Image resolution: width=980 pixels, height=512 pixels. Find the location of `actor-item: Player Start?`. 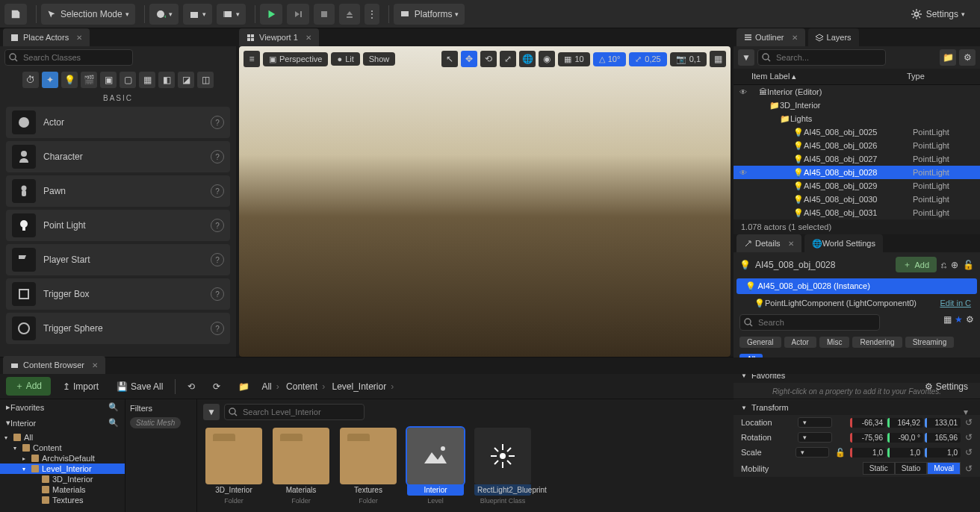

actor-item: Player Start? is located at coordinates (118, 260).